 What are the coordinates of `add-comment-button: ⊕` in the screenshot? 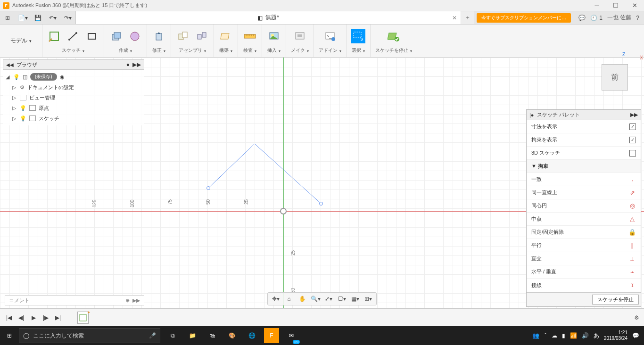 It's located at (127, 301).